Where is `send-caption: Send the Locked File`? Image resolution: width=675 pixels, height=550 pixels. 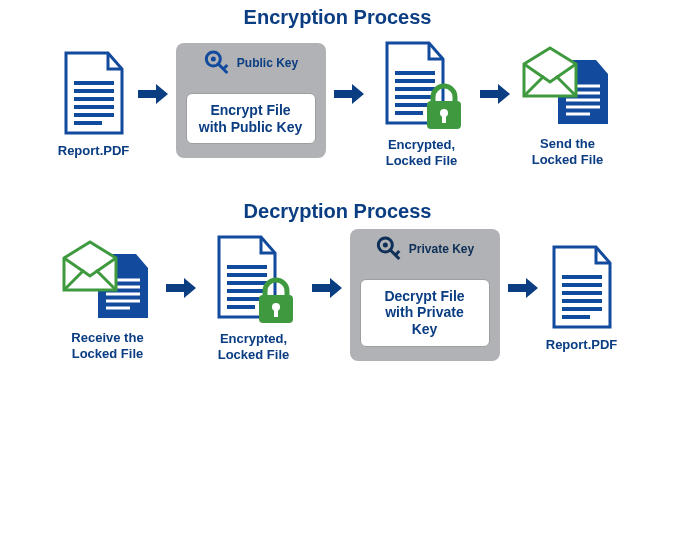
send-caption: Send the Locked File is located at coordinates (568, 152).